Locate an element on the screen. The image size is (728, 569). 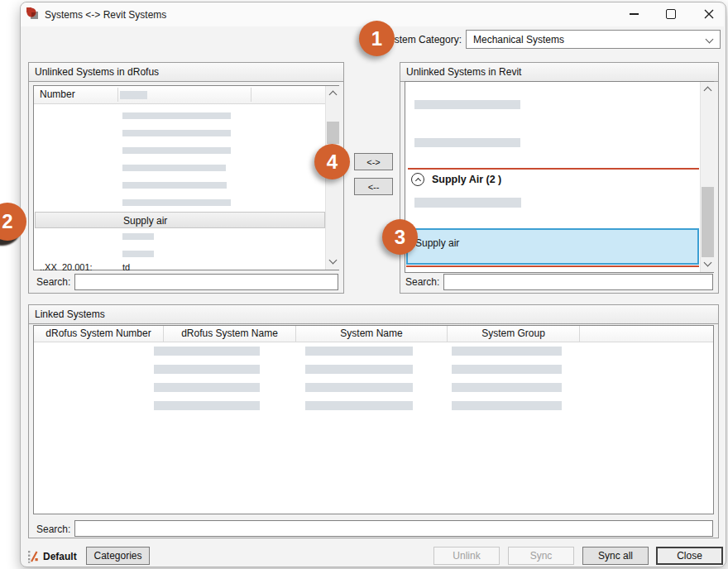
callout-badge-4: 4 is located at coordinates (333, 162).